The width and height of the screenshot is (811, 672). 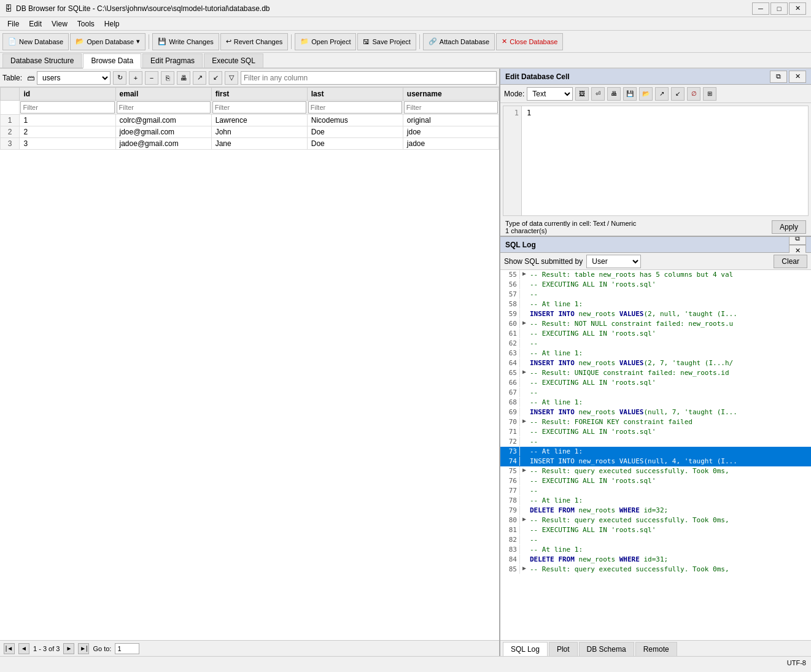 What do you see at coordinates (451, 107) in the screenshot?
I see `filter-username-input` at bounding box center [451, 107].